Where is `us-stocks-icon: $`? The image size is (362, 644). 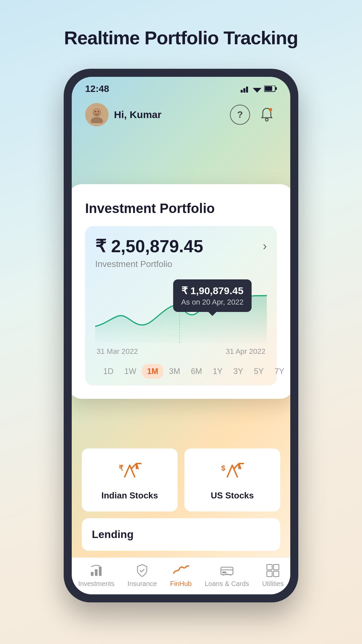
us-stocks-icon: $ is located at coordinates (232, 472).